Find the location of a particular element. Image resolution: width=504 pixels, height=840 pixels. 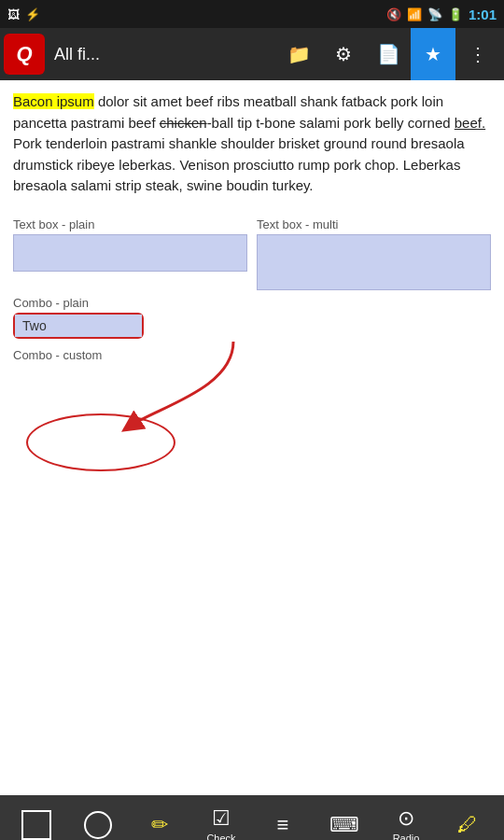

combo-item-two: Two is located at coordinates (78, 326).